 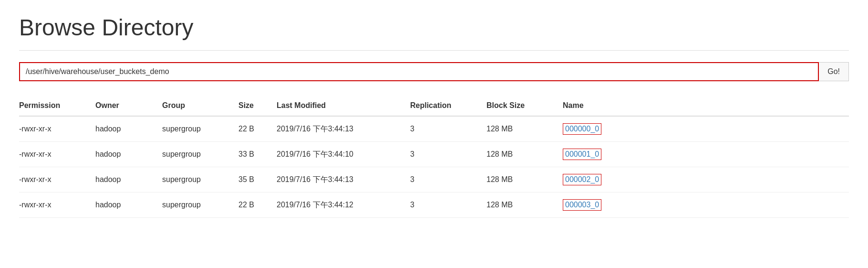 What do you see at coordinates (706, 106) in the screenshot?
I see `col-header-name: Name` at bounding box center [706, 106].